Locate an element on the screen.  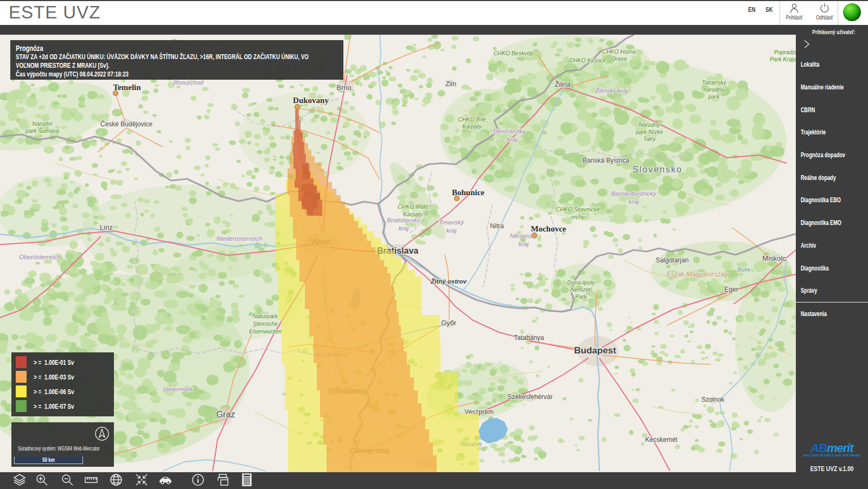
map-label-orava: Orava is located at coordinates (620, 59).